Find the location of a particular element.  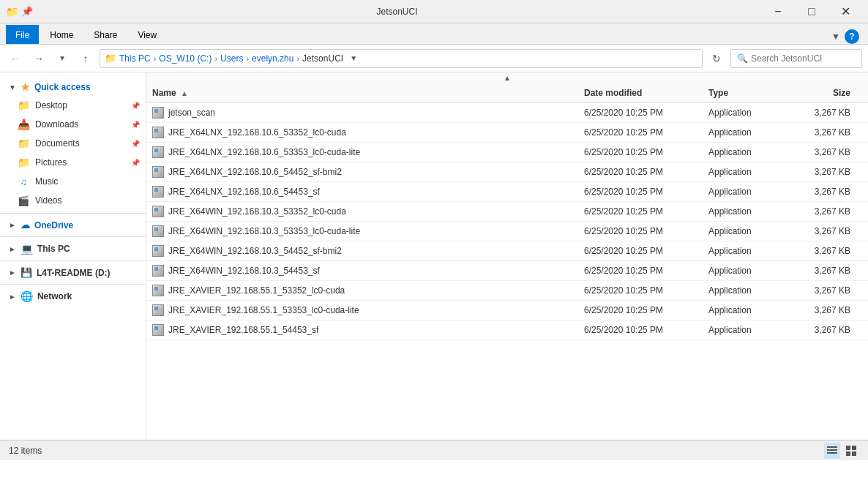

file-name-text: JRE_XAVIER_192.168.55.1_53352_lc0-cuda is located at coordinates (256, 290).